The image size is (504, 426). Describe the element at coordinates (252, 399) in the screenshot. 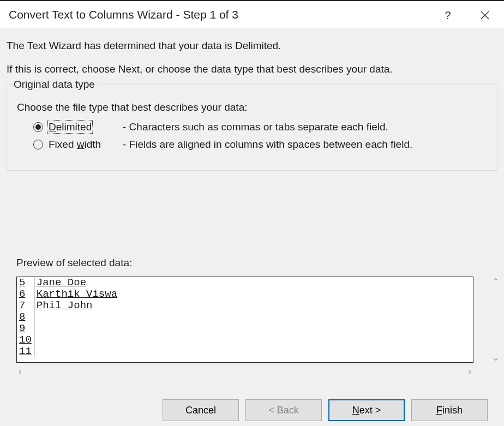

I see `button-row: Cancel < Back Next > Finish` at that location.